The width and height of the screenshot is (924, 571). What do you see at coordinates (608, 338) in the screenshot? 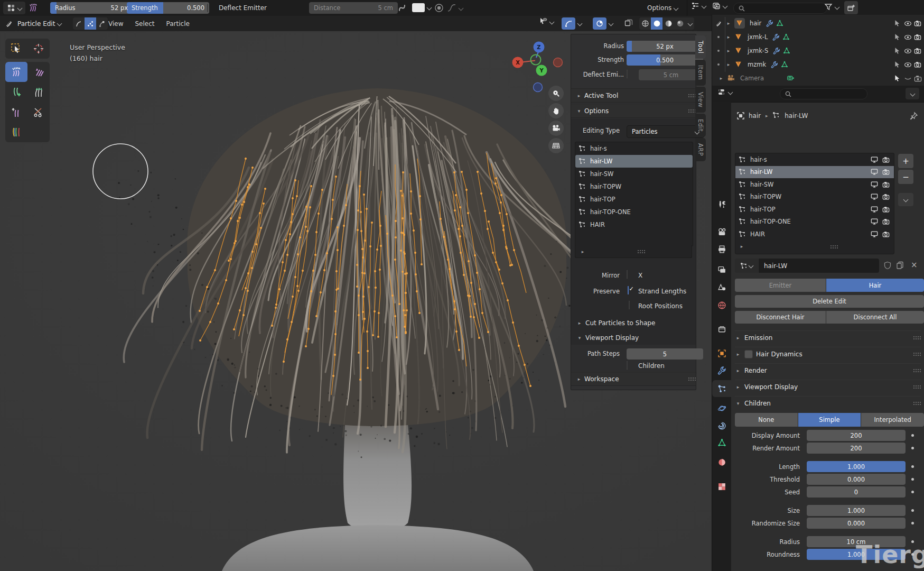
I see `viewport-display-panel-header: ▾Viewport Display` at bounding box center [608, 338].